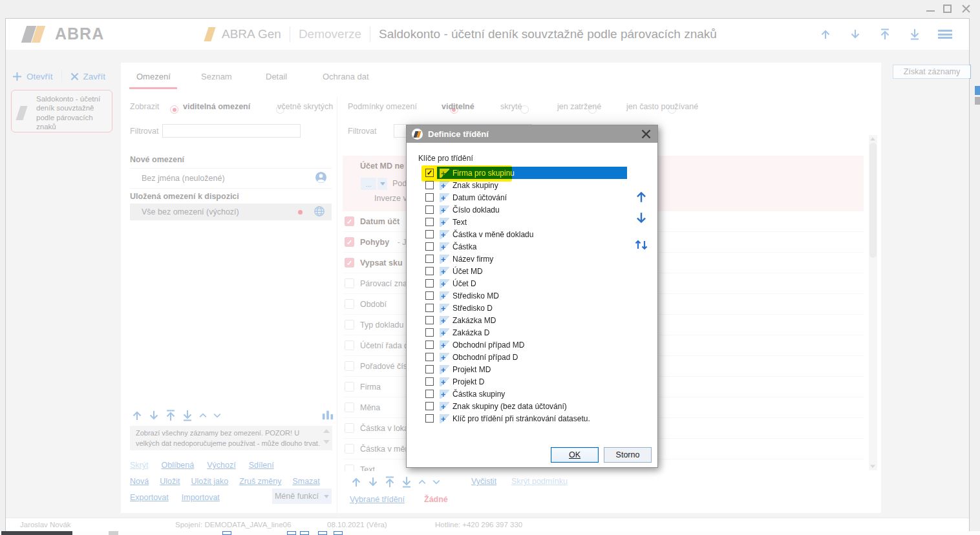 This screenshot has width=980, height=535. I want to click on sort-item-label: Částka, so click(464, 247).